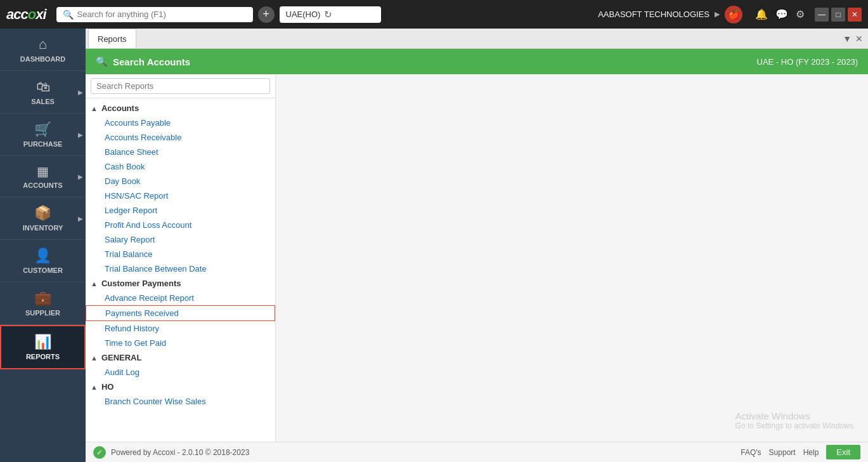 The width and height of the screenshot is (868, 462). What do you see at coordinates (42, 185) in the screenshot?
I see `sidebar-label-accounts: ACCOUNTS` at bounding box center [42, 185].